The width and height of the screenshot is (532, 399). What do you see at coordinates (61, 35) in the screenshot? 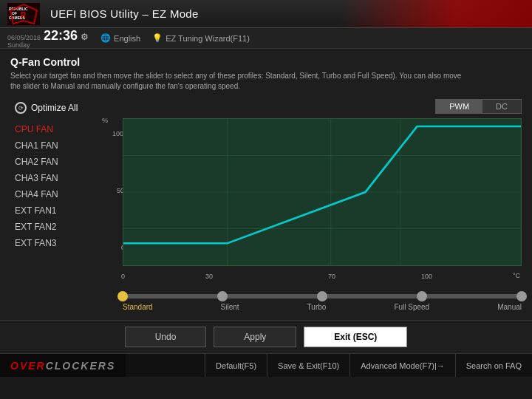
I see `time-label: 22:36` at bounding box center [61, 35].